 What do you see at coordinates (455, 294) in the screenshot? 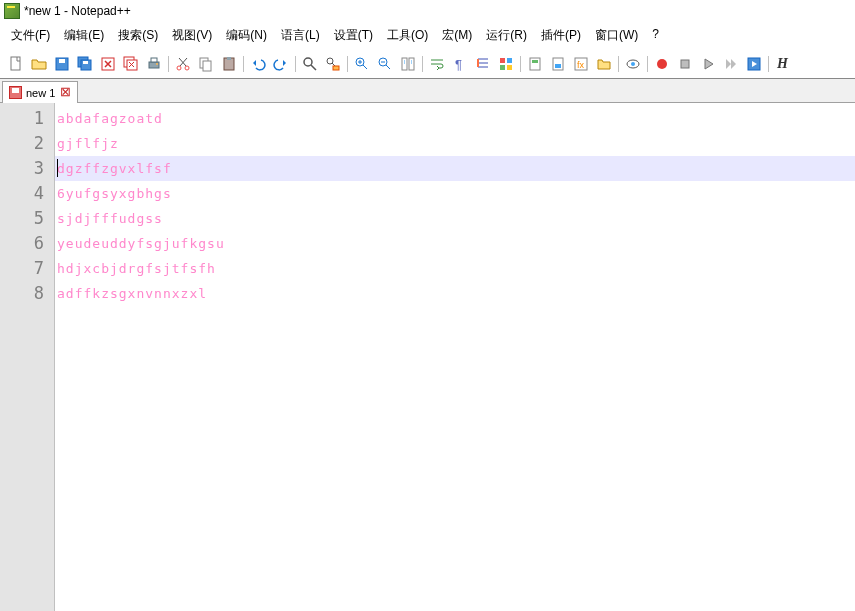
I see `editor-line: adffkzsgxnvnnxzxl` at bounding box center [455, 294].